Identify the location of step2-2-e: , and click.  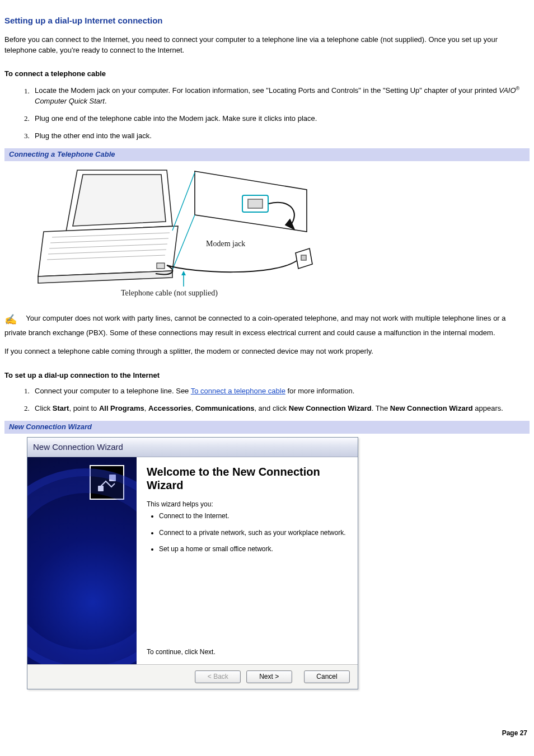
(271, 408).